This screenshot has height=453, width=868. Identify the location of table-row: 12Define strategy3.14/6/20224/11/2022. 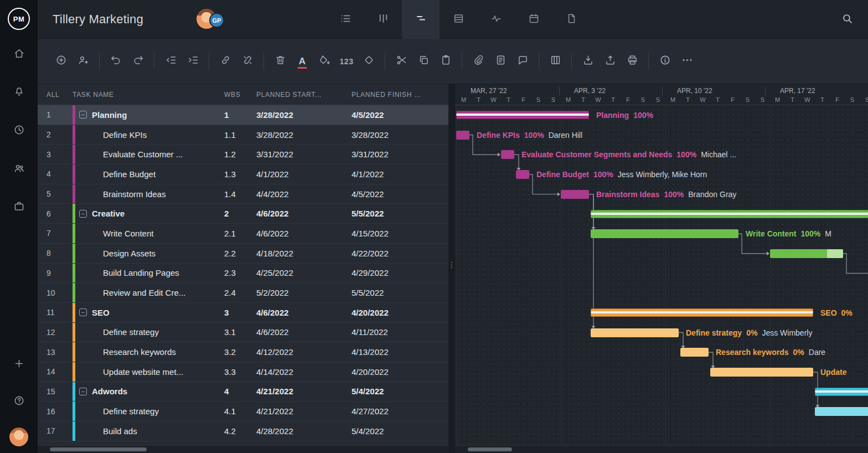
(243, 333).